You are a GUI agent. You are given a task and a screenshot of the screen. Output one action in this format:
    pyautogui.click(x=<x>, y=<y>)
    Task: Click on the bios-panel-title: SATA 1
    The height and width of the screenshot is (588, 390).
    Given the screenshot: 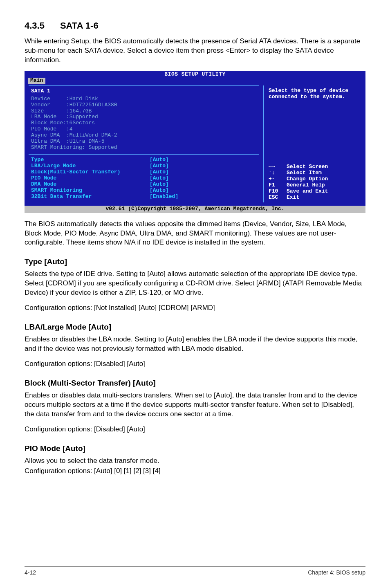 What is the action you would take?
    pyautogui.click(x=144, y=92)
    